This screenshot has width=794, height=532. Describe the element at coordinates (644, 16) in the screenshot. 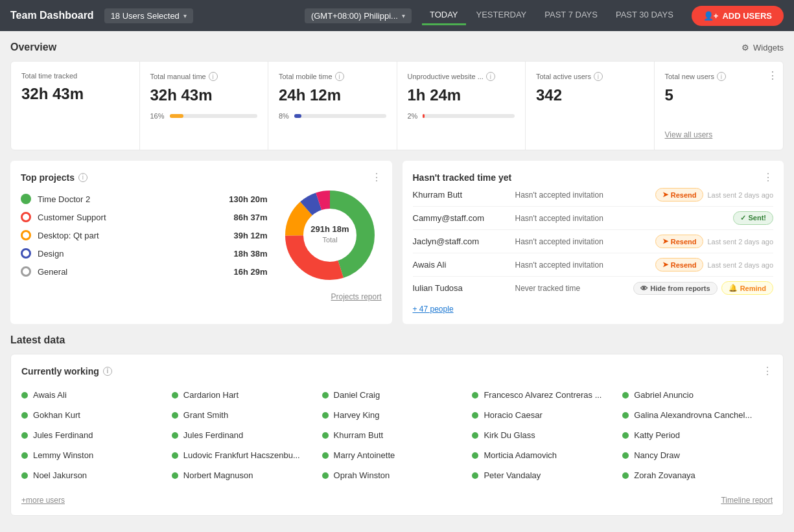

I see `tab-past30: PAST 30 DAYS` at that location.